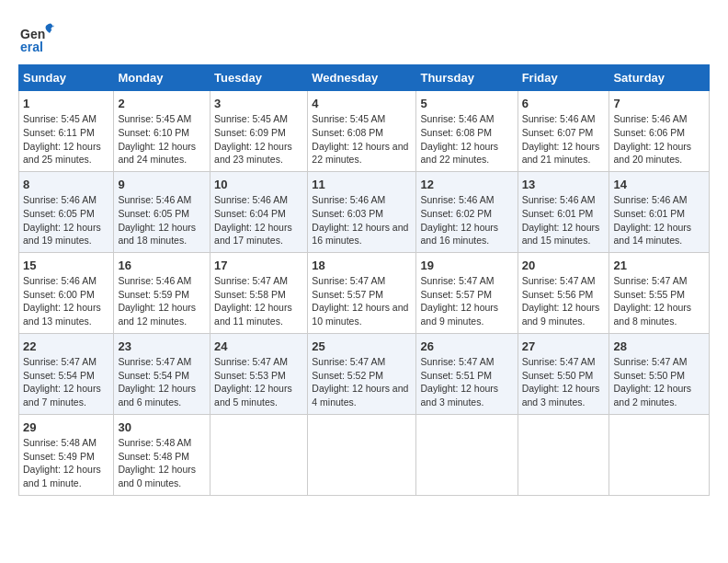 The height and width of the screenshot is (563, 728). Describe the element at coordinates (653, 396) in the screenshot. I see `daylight-text: Daylight: 12 hours and 2 minutes.` at that location.